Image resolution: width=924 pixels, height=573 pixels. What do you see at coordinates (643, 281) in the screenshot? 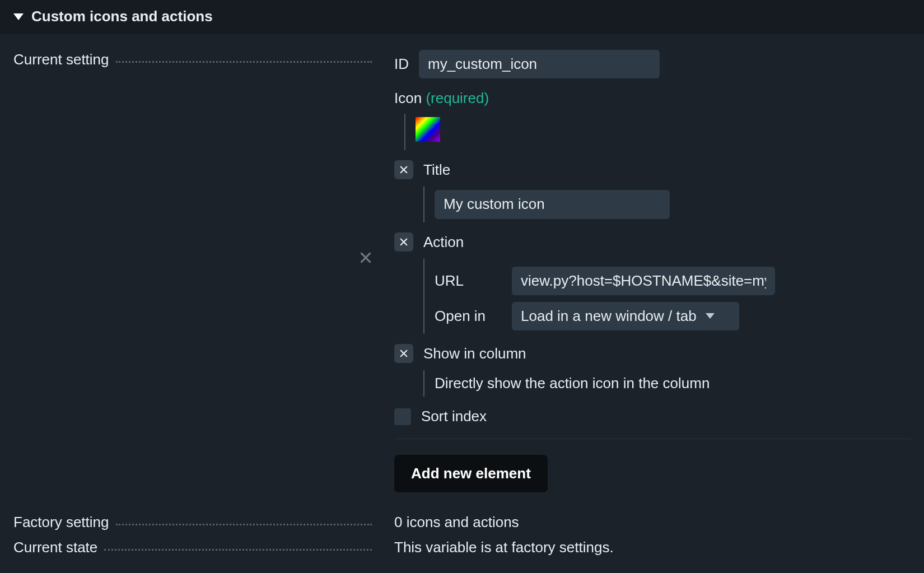
I see `url-input` at bounding box center [643, 281].